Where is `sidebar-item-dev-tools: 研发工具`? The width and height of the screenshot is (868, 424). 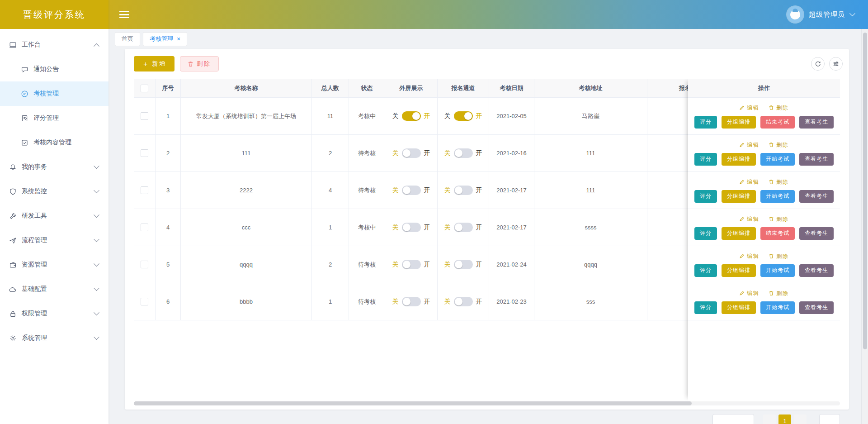 sidebar-item-dev-tools: 研发工具 is located at coordinates (54, 216).